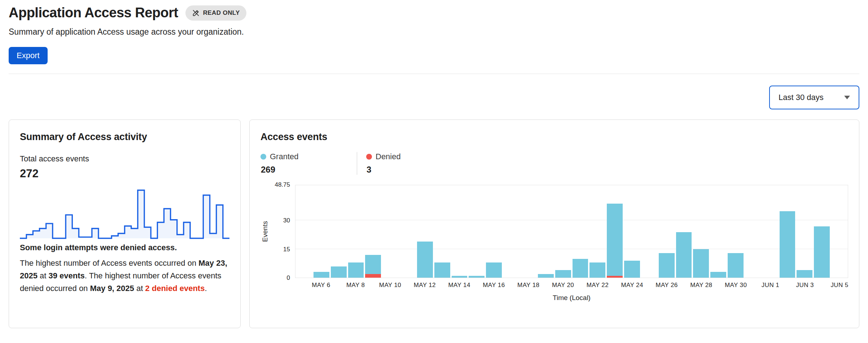  Describe the element at coordinates (125, 248) in the screenshot. I see `denied-alert-text: Some login attempts were denied access.` at that location.